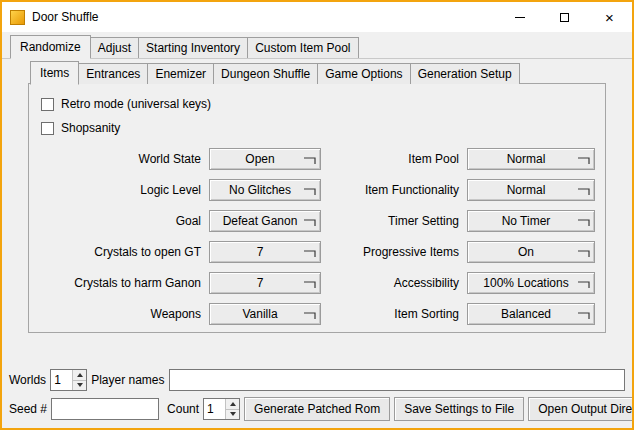 Image resolution: width=634 pixels, height=430 pixels. I want to click on player-names-input, so click(398, 380).